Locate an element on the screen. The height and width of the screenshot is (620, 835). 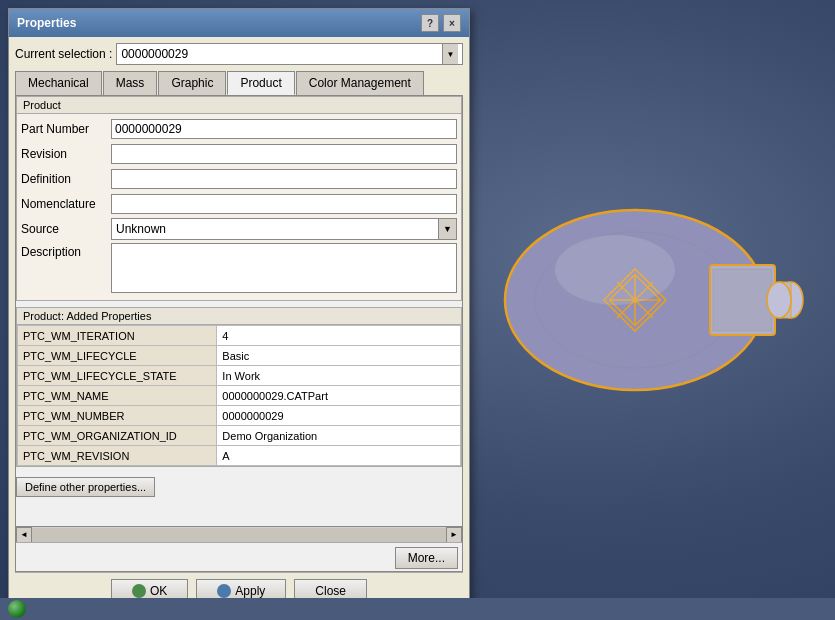
tab-color-management: Color Management is located at coordinates (360, 83).